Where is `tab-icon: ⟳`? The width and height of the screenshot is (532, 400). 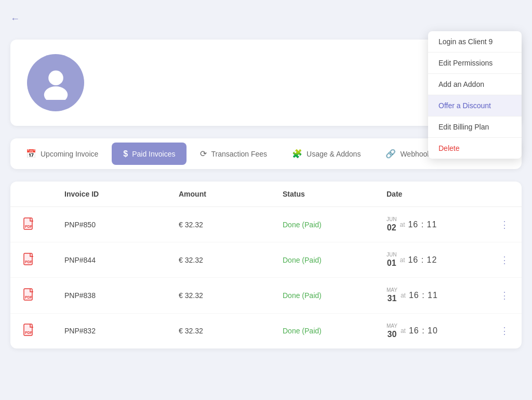 tab-icon: ⟳ is located at coordinates (204, 154).